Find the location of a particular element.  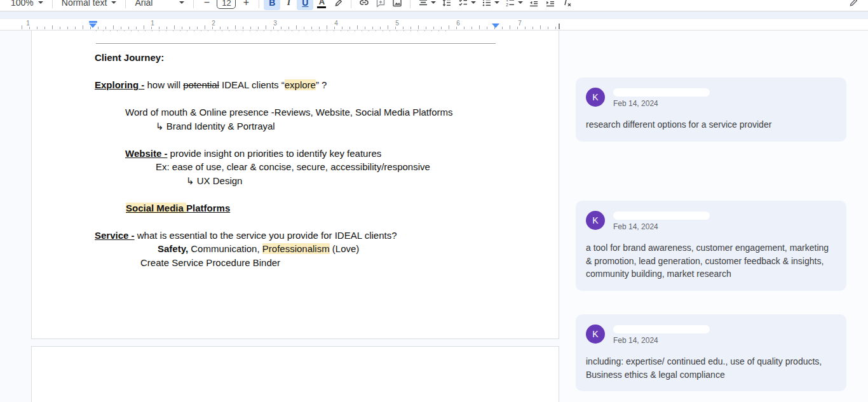

right-indent-marker is located at coordinates (496, 25).